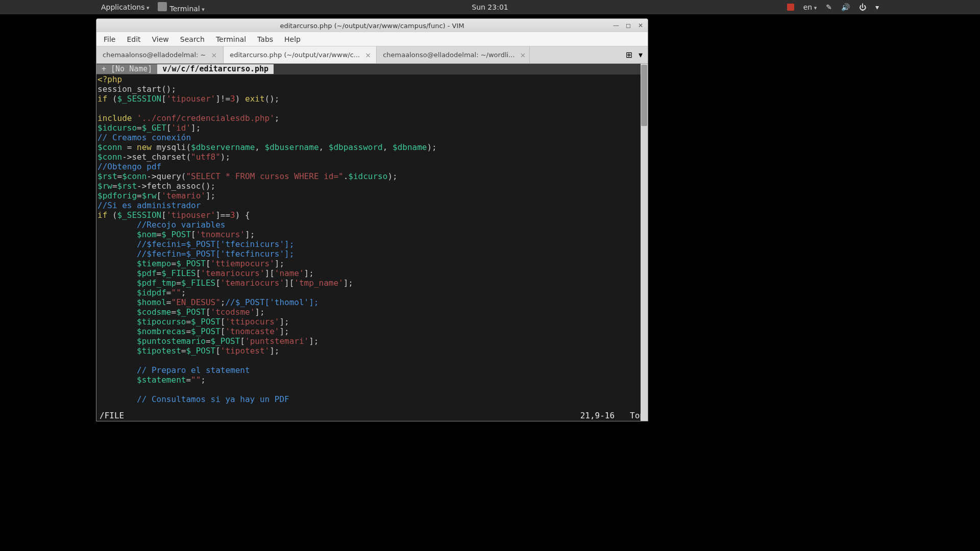 This screenshot has height=551, width=980. What do you see at coordinates (811, 7) in the screenshot?
I see `keyboard-layout: en` at bounding box center [811, 7].